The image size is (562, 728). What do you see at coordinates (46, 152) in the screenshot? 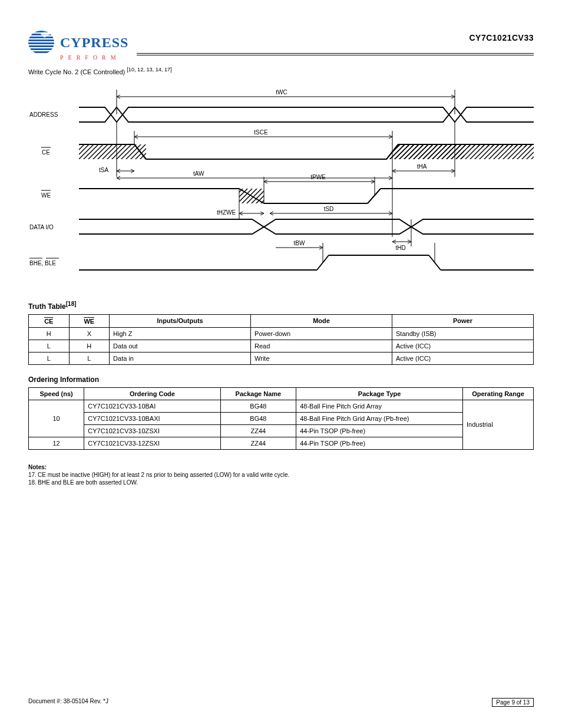
I see `signal-ce-label: CE` at bounding box center [46, 152].